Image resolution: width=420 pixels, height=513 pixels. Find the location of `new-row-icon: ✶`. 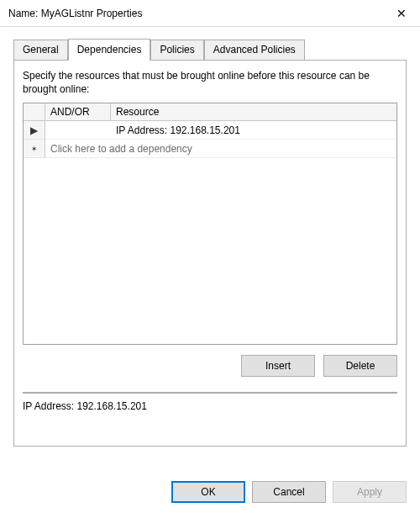

new-row-icon: ✶ is located at coordinates (34, 149).